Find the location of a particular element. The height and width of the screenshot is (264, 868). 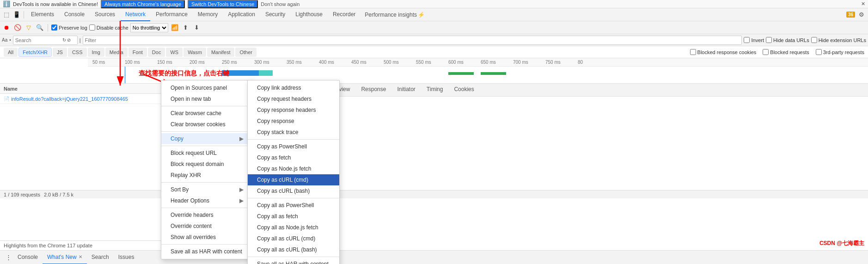

submenu-copy-all-as-curl-cmd: Copy all as cURL (cmd) is located at coordinates (293, 239).